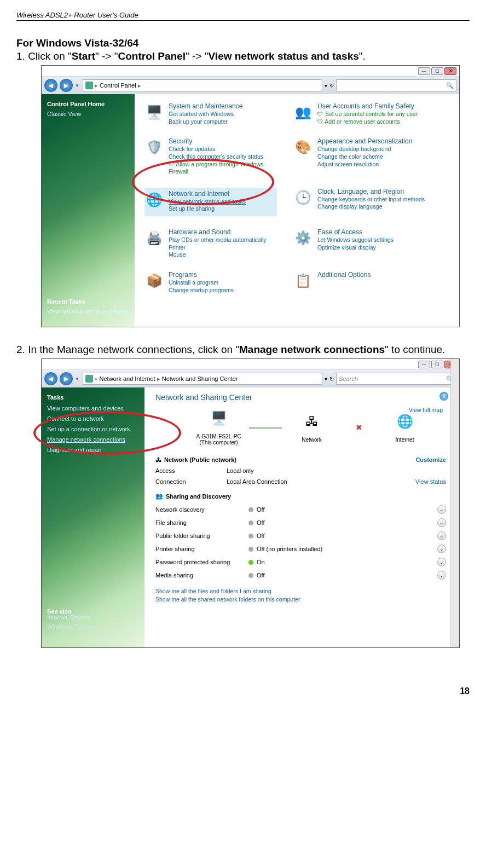 The height and width of the screenshot is (868, 486). I want to click on status-indicator-icon, so click(251, 549).